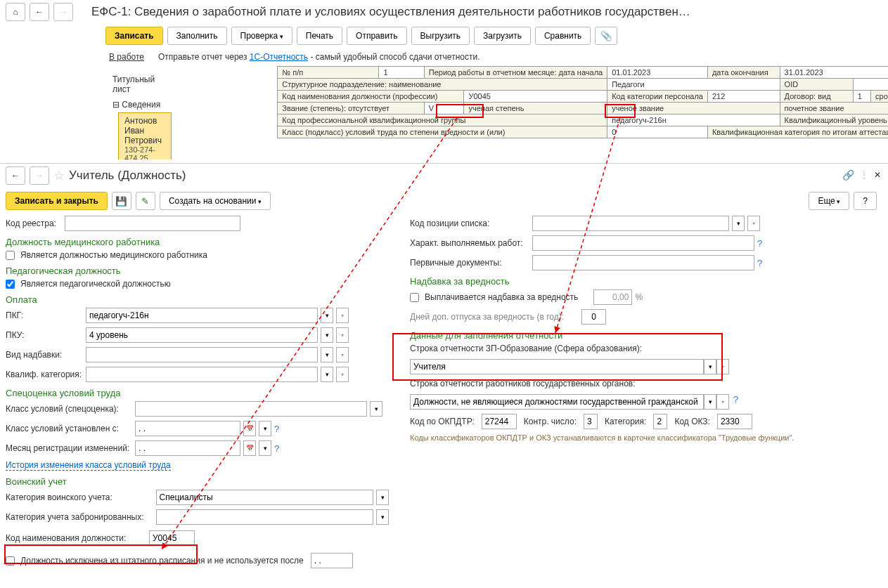  What do you see at coordinates (723, 402) in the screenshot?
I see `gov-open: ▫` at bounding box center [723, 402].